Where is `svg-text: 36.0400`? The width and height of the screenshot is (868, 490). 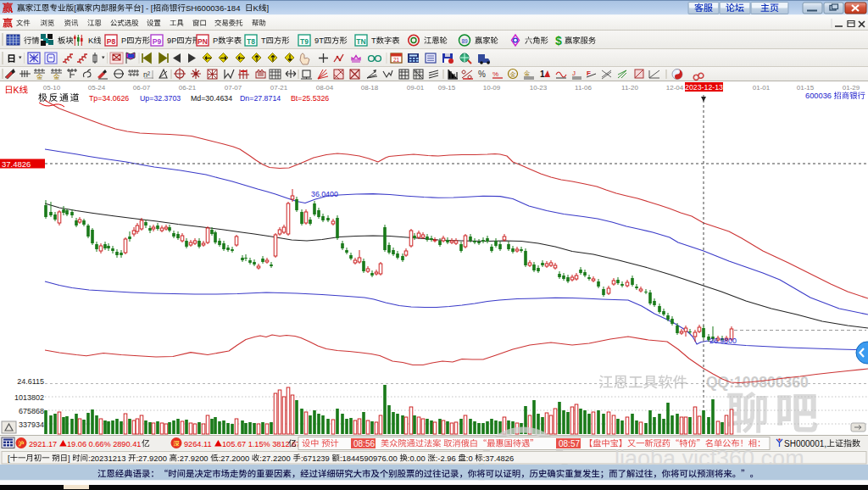
svg-text: 36.0400 is located at coordinates (325, 194).